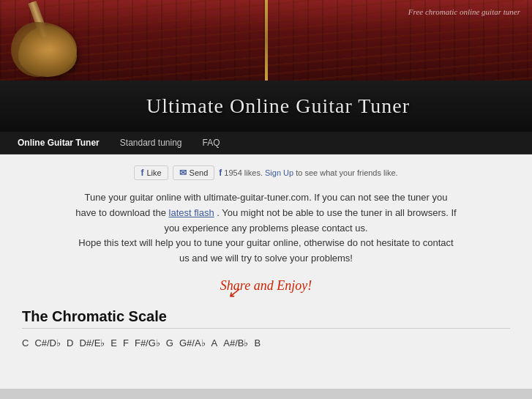  I want to click on nav-item-standard: Standard tuning, so click(151, 143).